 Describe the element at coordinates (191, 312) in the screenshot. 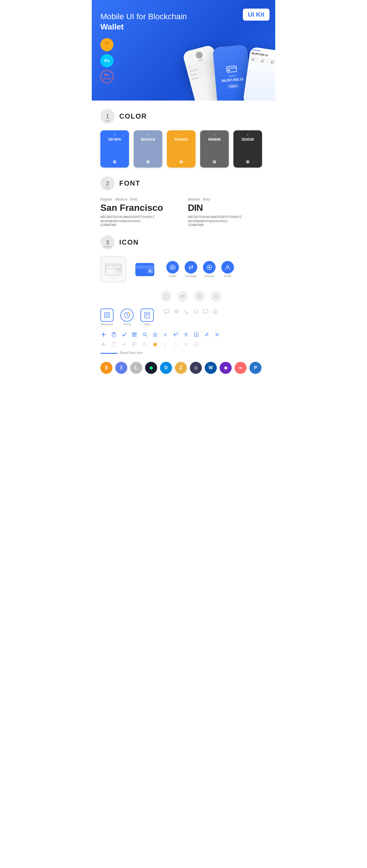

I see `misc-icons-row` at that location.